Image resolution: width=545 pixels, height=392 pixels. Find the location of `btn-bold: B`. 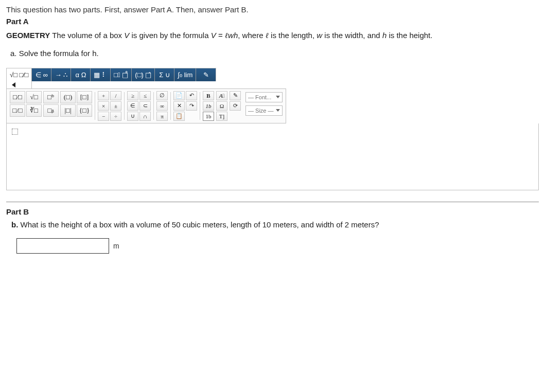

btn-bold: B is located at coordinates (208, 96).